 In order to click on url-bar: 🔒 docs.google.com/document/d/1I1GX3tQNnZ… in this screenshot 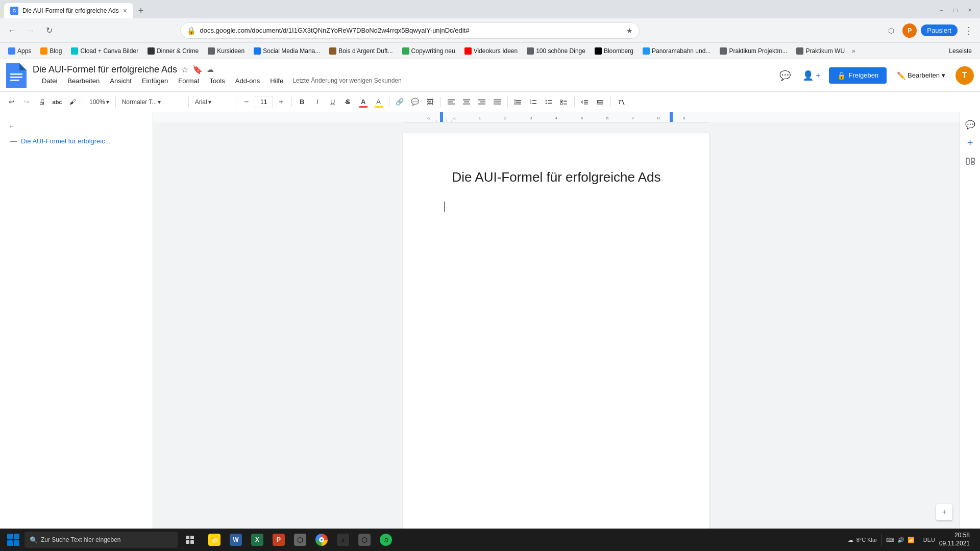, I will do `click(410, 31)`.